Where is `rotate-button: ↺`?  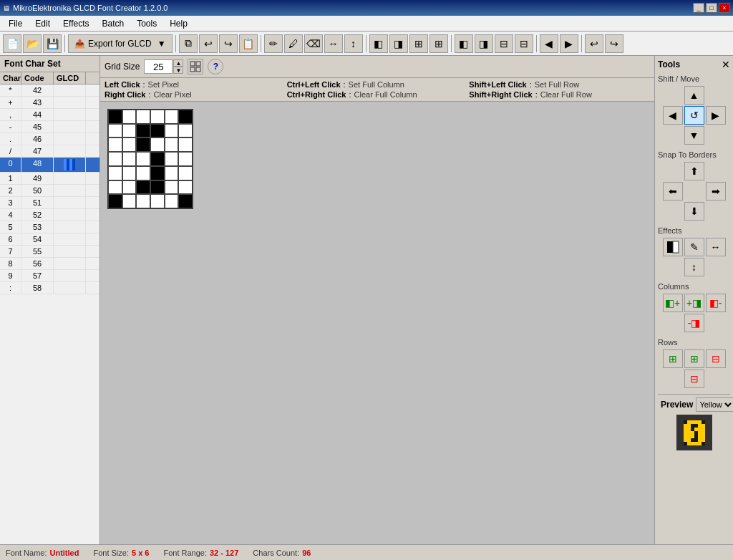 rotate-button: ↺ is located at coordinates (694, 115).